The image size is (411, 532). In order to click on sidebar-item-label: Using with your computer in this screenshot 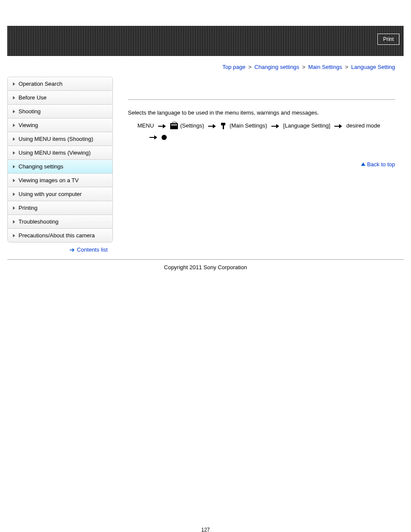, I will do `click(50, 194)`.